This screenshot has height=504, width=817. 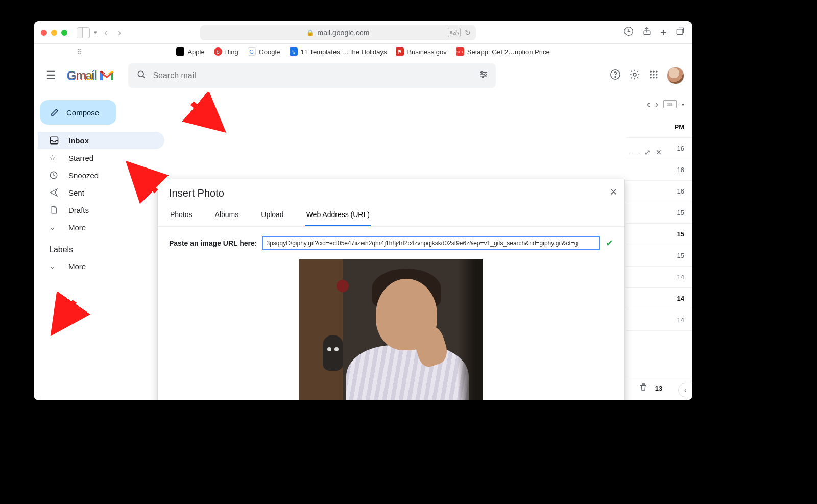 I want to click on downloads-icon, so click(x=629, y=33).